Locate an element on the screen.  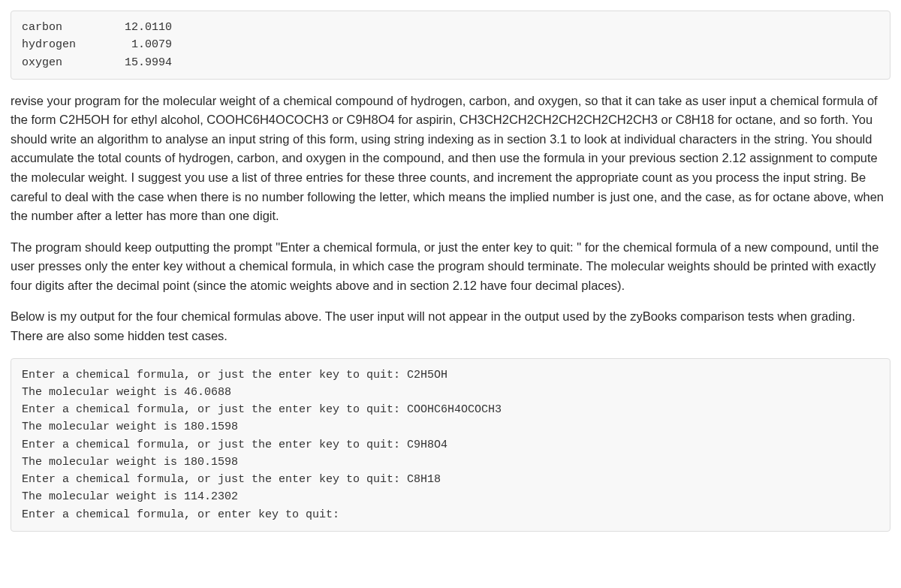
element-weight: 1.0079 is located at coordinates (146, 45).